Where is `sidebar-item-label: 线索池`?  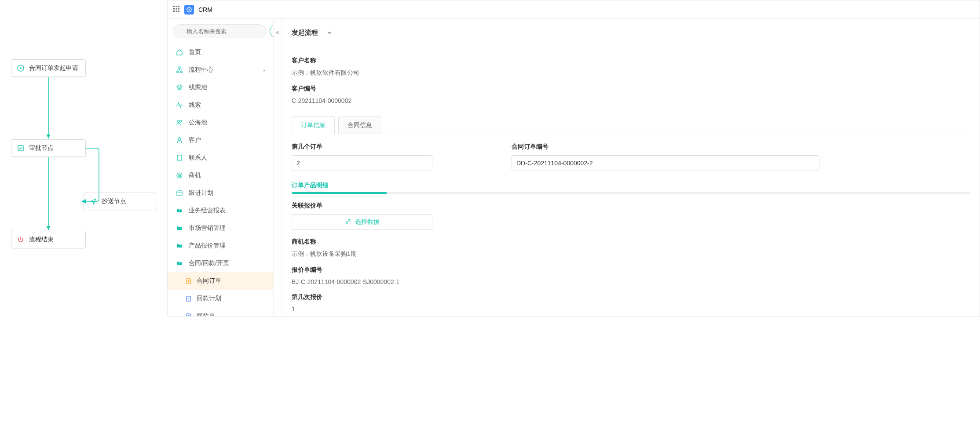
sidebar-item-label: 线索池 is located at coordinates (227, 87).